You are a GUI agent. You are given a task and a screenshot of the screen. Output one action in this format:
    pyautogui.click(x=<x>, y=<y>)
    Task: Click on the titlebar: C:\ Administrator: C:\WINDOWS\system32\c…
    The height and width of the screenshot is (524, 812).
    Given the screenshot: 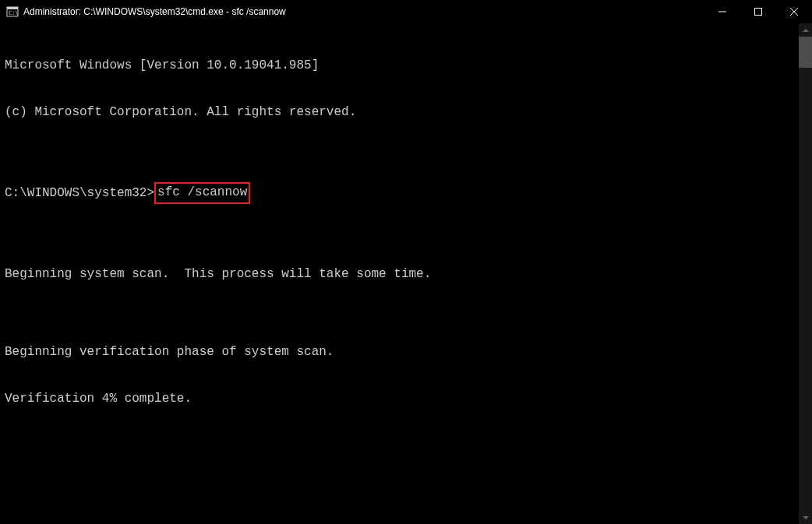 What is the action you would take?
    pyautogui.click(x=406, y=12)
    